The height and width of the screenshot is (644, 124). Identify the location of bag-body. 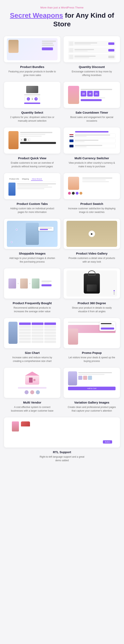
(92, 288).